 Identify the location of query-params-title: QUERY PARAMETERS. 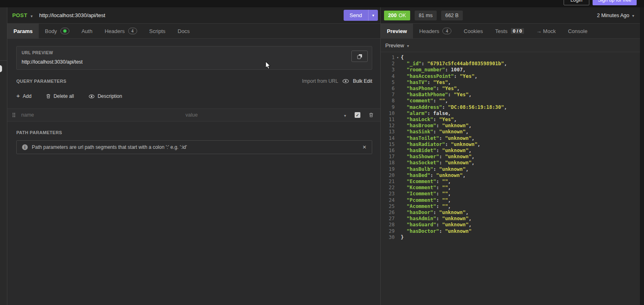
(42, 81).